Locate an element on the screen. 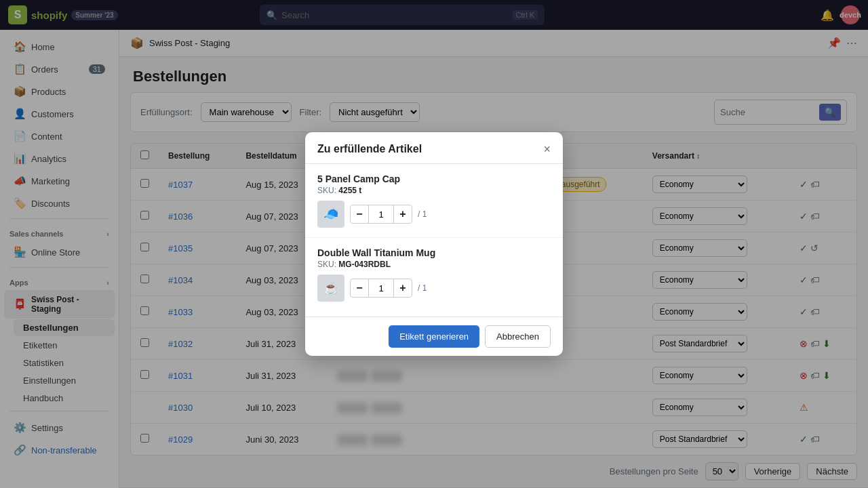 Image resolution: width=868 pixels, height=488 pixels. item-sku: SKU: 4255 t is located at coordinates (434, 190).